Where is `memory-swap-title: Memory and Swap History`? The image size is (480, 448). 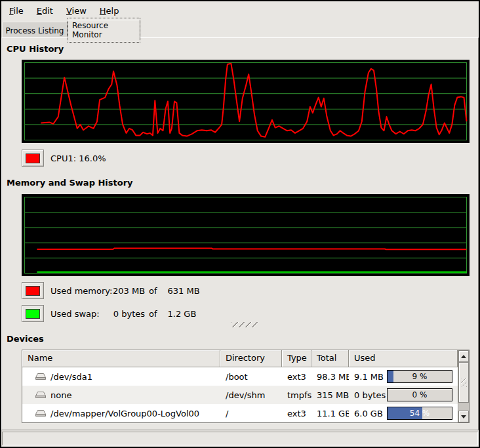
memory-swap-title: Memory and Swap History is located at coordinates (70, 182).